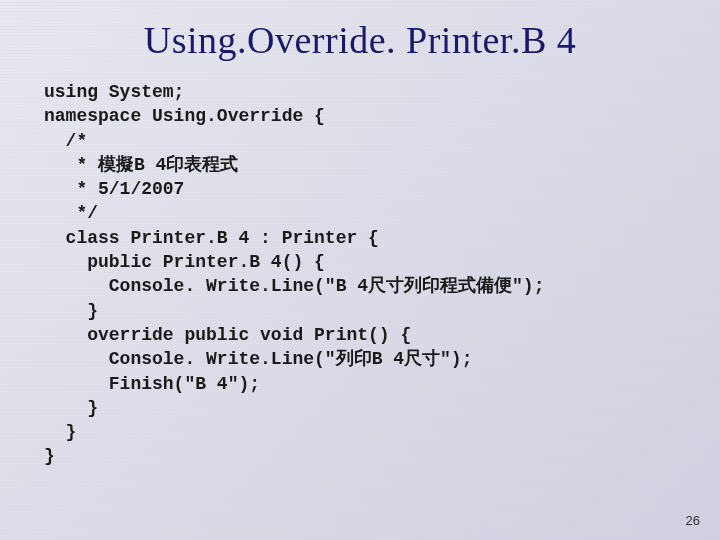 This screenshot has width=720, height=540. I want to click on code-line: * 模擬B 4印表程式, so click(141, 165).